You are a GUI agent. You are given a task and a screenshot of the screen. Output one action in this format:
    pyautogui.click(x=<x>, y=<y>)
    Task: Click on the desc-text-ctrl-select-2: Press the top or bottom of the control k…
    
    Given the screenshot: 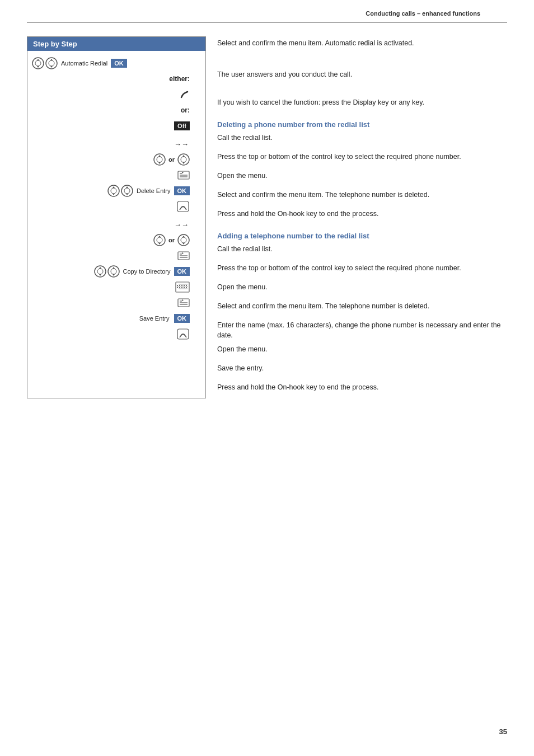 What is the action you would take?
    pyautogui.click(x=362, y=268)
    